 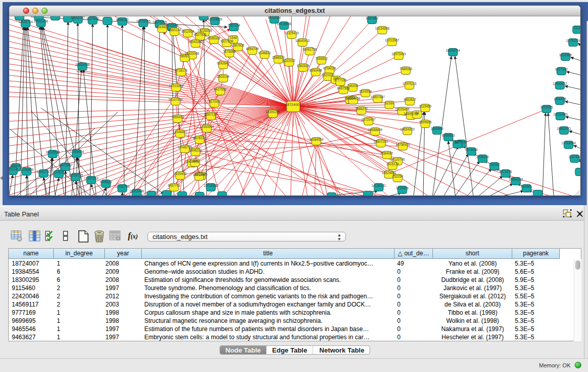 What do you see at coordinates (27, 170) in the screenshot?
I see `svg-text: 11156829` at bounding box center [27, 170].